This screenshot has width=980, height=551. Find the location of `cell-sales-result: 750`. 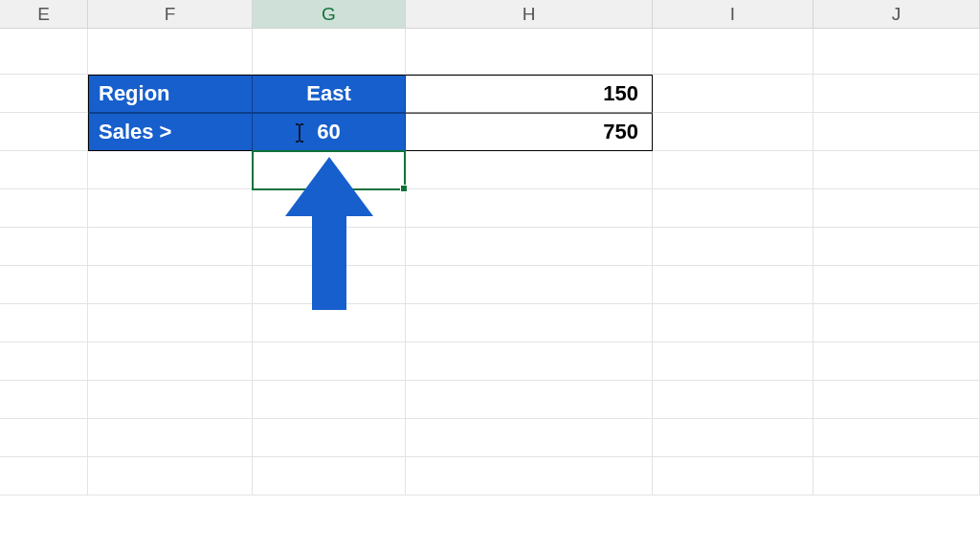

cell-sales-result: 750 is located at coordinates (529, 132).